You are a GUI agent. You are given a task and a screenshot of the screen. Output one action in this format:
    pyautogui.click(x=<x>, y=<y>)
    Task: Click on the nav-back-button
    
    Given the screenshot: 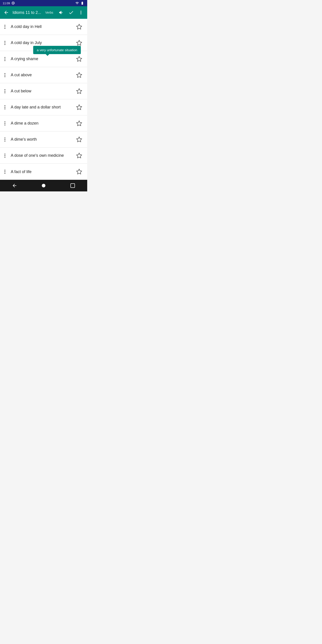 What is the action you would take?
    pyautogui.click(x=14, y=186)
    